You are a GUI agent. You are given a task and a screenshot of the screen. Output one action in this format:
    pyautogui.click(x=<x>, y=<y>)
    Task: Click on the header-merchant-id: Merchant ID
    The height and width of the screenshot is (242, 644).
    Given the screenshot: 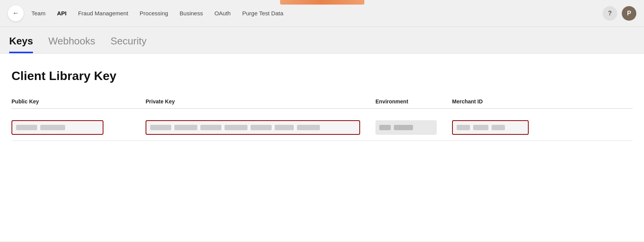 What is the action you would take?
    pyautogui.click(x=542, y=101)
    